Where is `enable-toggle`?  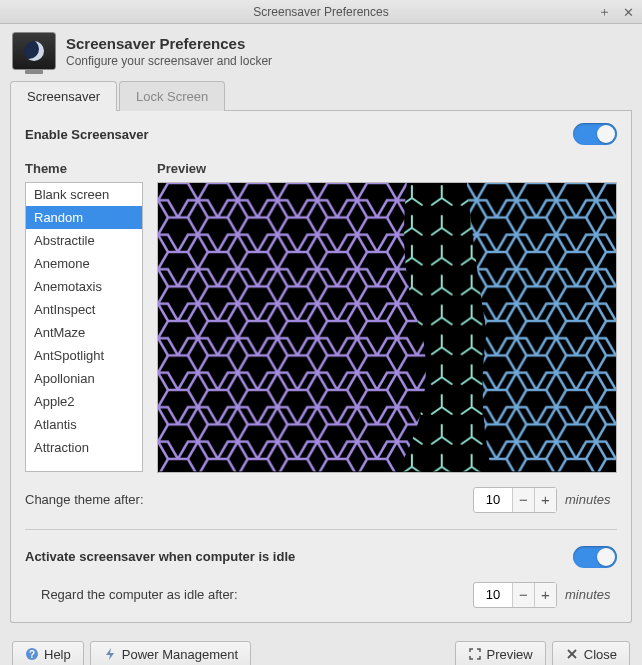
enable-toggle is located at coordinates (595, 134).